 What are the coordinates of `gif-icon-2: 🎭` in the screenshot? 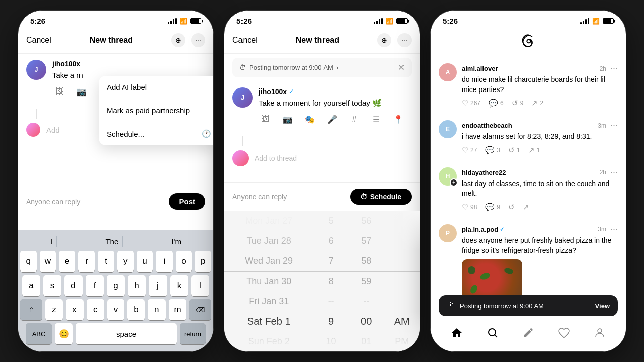 It's located at (310, 119).